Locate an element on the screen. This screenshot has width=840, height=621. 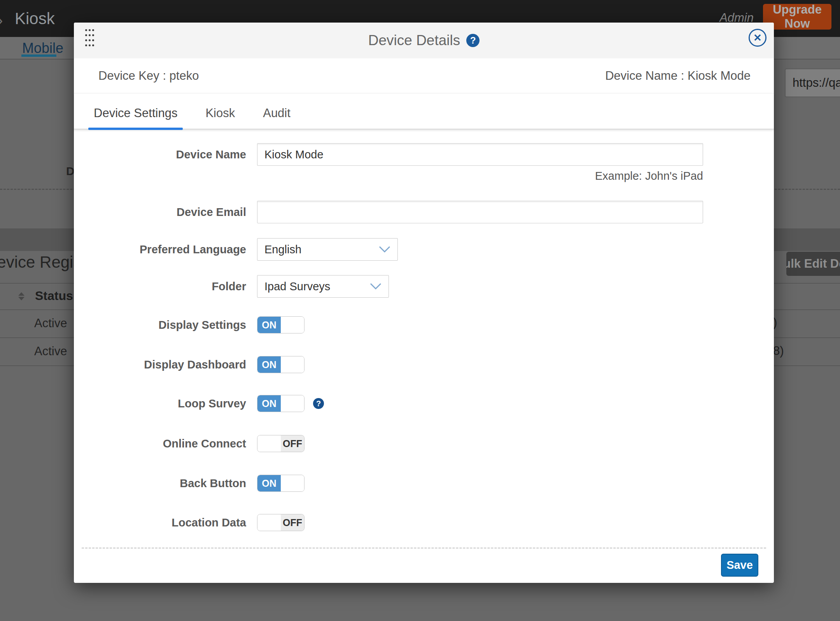
tab-kiosk: Kiosk is located at coordinates (220, 118).